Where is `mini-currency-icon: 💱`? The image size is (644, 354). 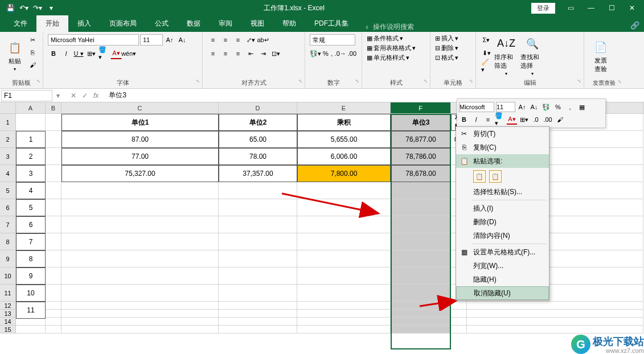 mini-currency-icon: 💱 is located at coordinates (546, 107).